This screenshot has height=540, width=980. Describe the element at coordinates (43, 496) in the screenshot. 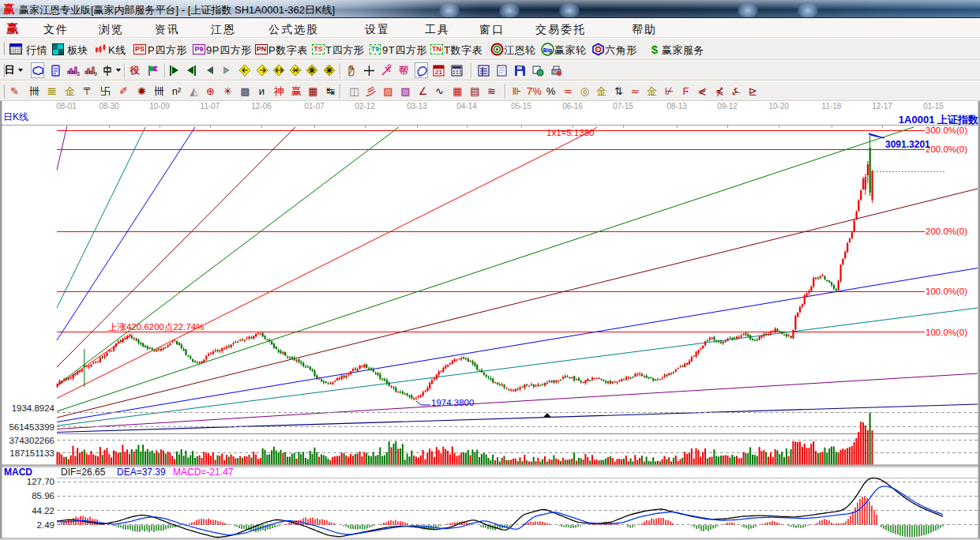

I see `svg-text: 85.96` at that location.